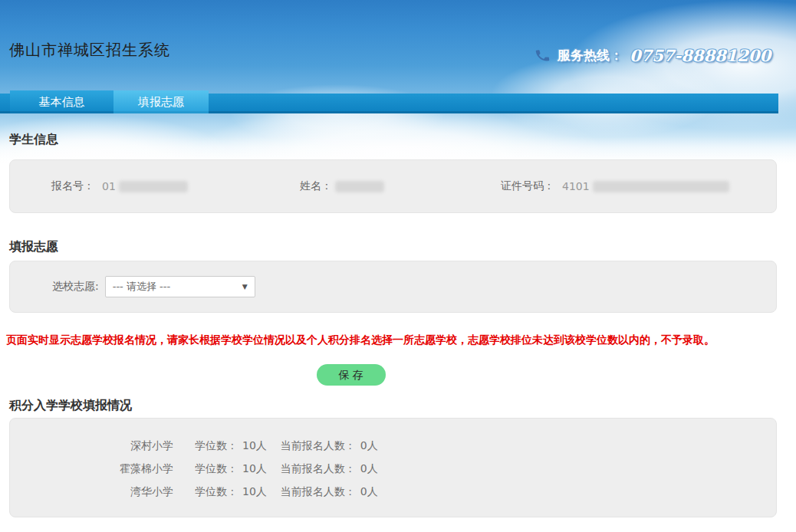  Describe the element at coordinates (73, 186) in the screenshot. I see `registration-number-label: 报名号：` at that location.